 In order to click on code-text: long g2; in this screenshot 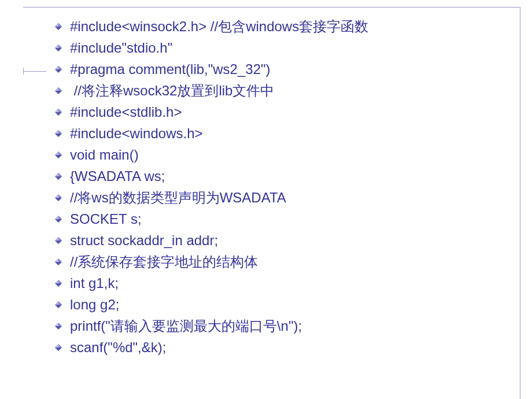, I will do `click(95, 305)`.